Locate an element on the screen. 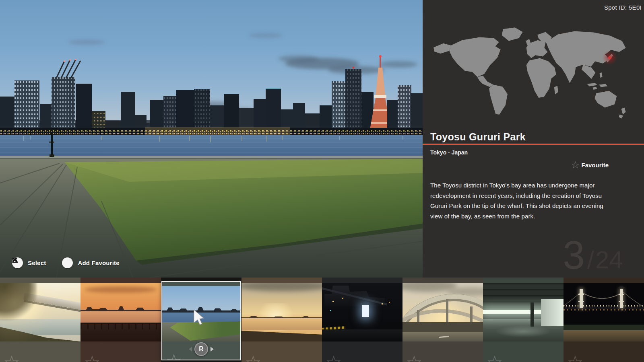  spot-id: Spot ID: 5E0I is located at coordinates (623, 7).